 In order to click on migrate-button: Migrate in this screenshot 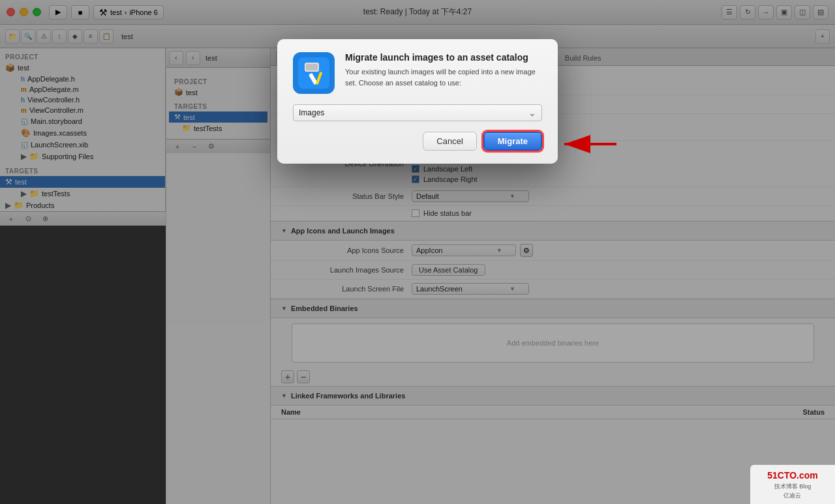, I will do `click(513, 141)`.